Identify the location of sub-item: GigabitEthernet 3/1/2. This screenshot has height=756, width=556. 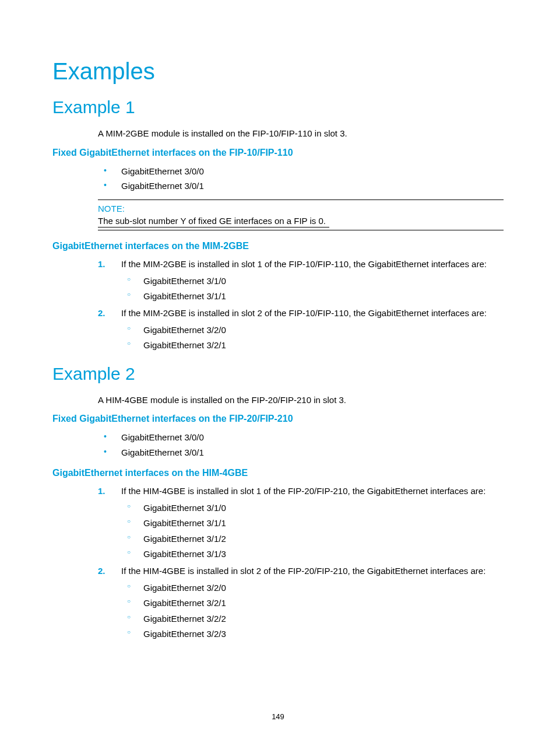
(312, 539).